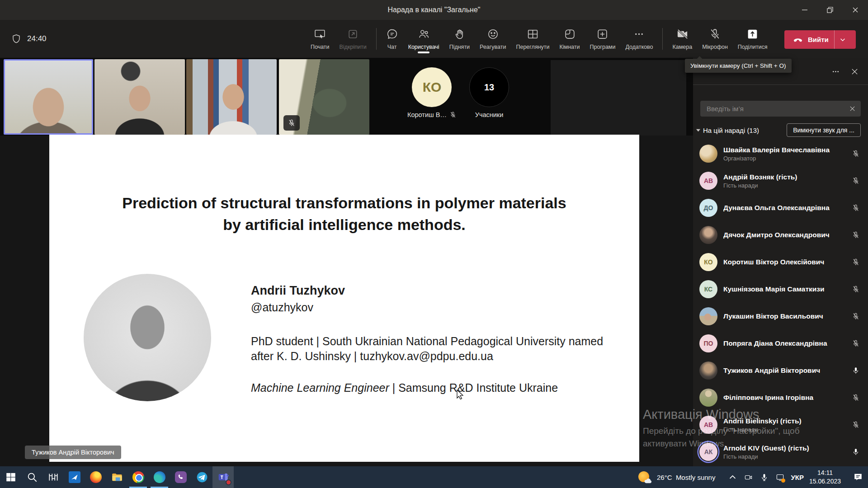 This screenshot has height=488, width=868. What do you see at coordinates (825, 477) in the screenshot?
I see `clock: 14:11 15.06.2023` at bounding box center [825, 477].